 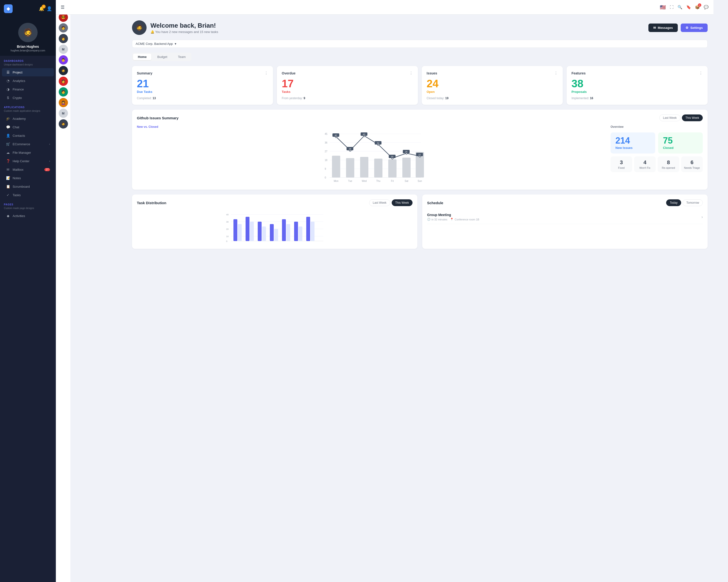 I want to click on svg-text: 18, so click(x=326, y=160).